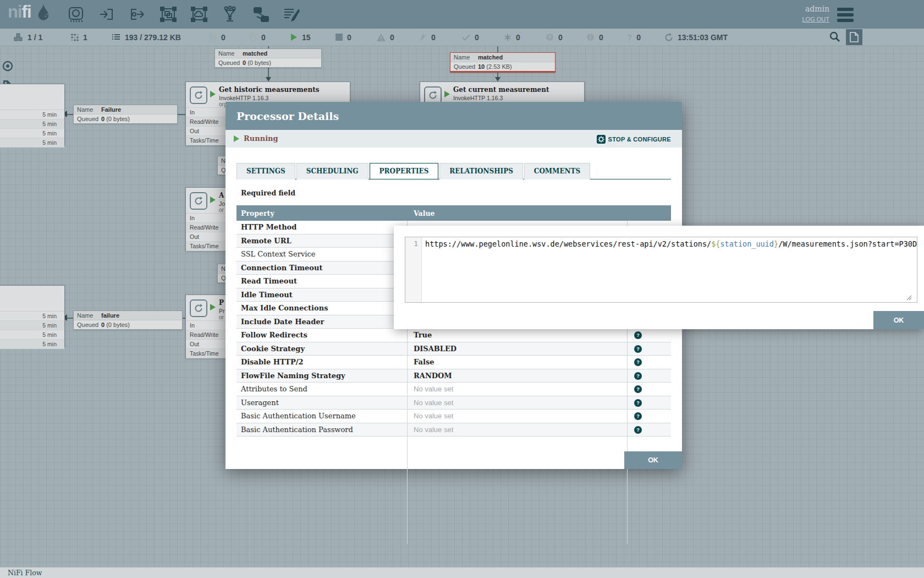 The image size is (924, 578). What do you see at coordinates (419, 335) in the screenshot?
I see `property-value: True` at bounding box center [419, 335].